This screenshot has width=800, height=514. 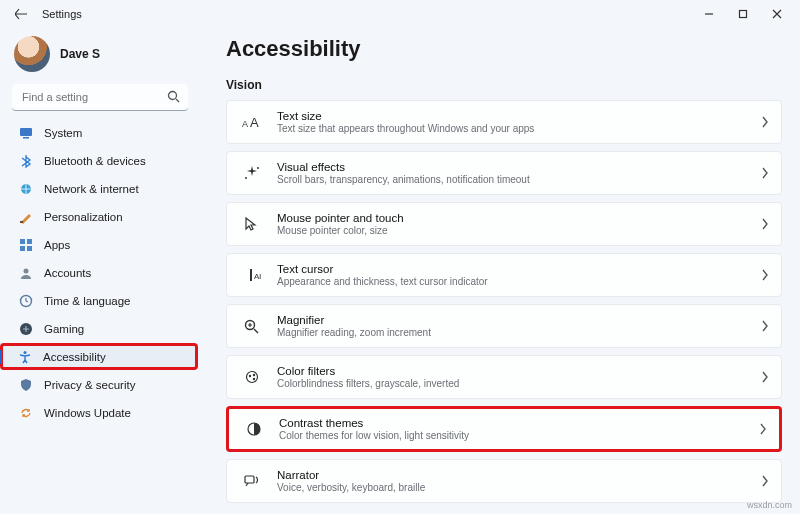 I want to click on card-title: Color filters, so click(x=519, y=371).